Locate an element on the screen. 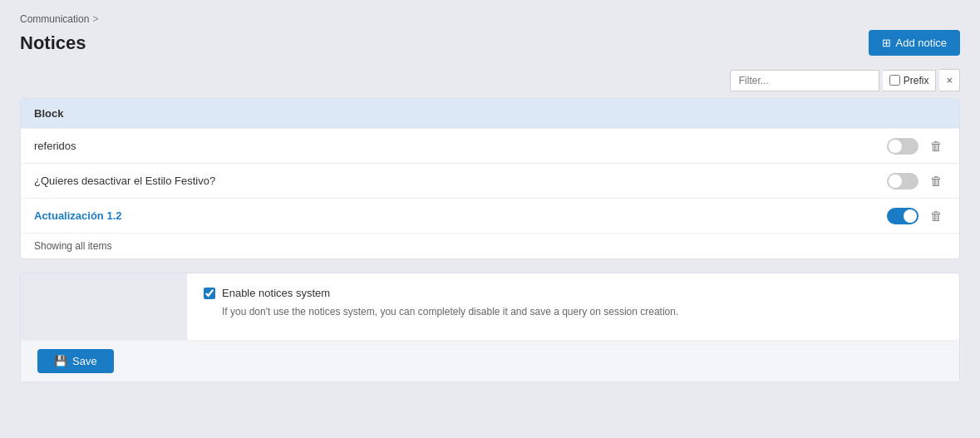 The width and height of the screenshot is (980, 438). table-row: referidos 🗑 is located at coordinates (490, 145).